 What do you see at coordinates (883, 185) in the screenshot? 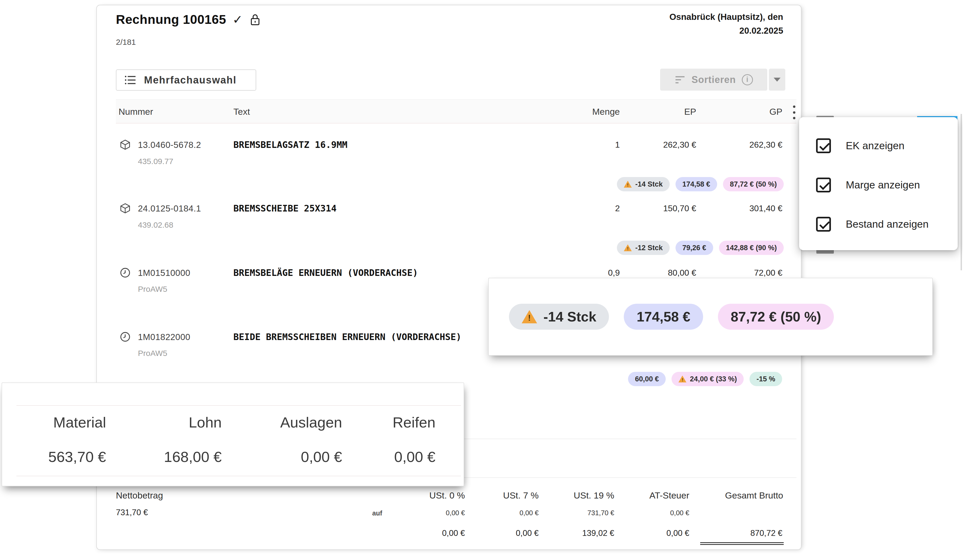
I see `menu-item-label: Marge anzeigen` at bounding box center [883, 185].